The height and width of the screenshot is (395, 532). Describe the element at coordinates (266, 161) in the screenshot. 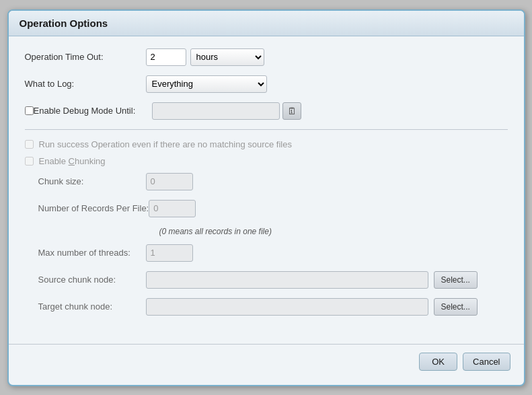

I see `enable-chunking-row: Enable Chunking` at that location.